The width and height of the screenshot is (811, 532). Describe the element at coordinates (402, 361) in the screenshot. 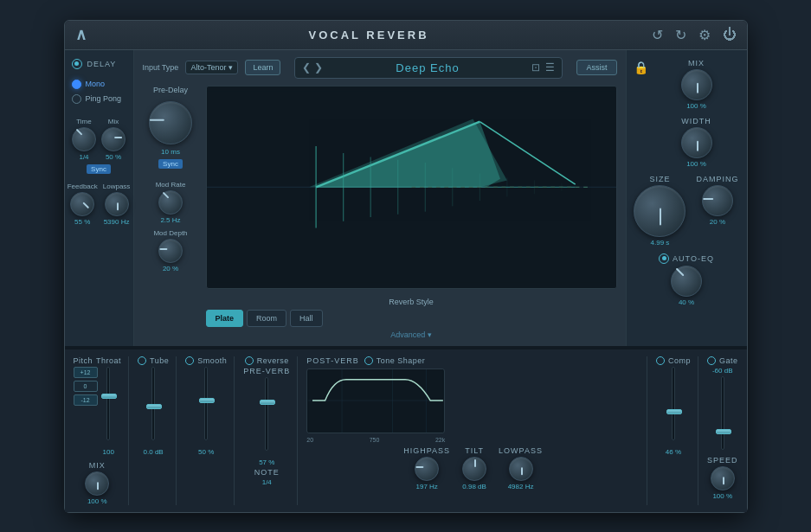

I see `tone-shaper-label: Tone Shaper` at that location.